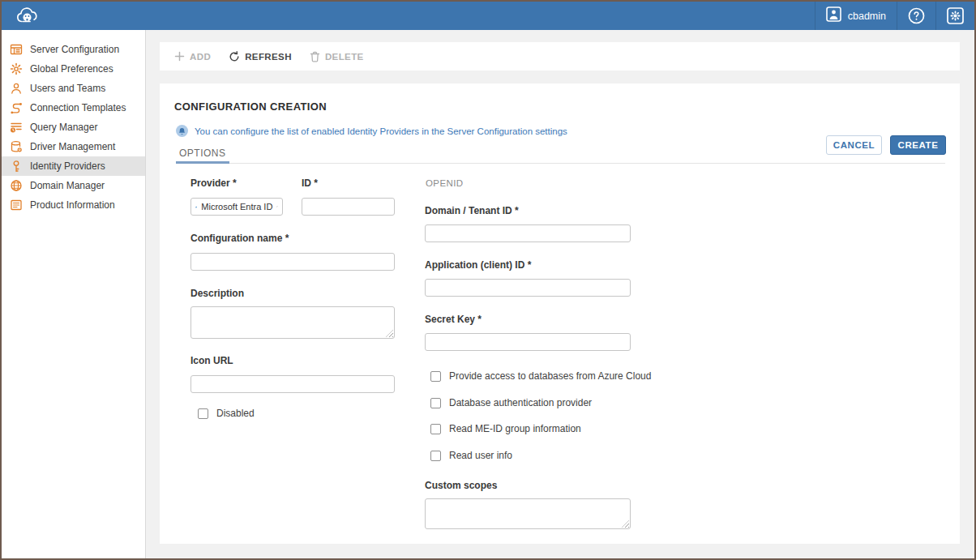  I want to click on top-bar: cbadmin, so click(488, 16).